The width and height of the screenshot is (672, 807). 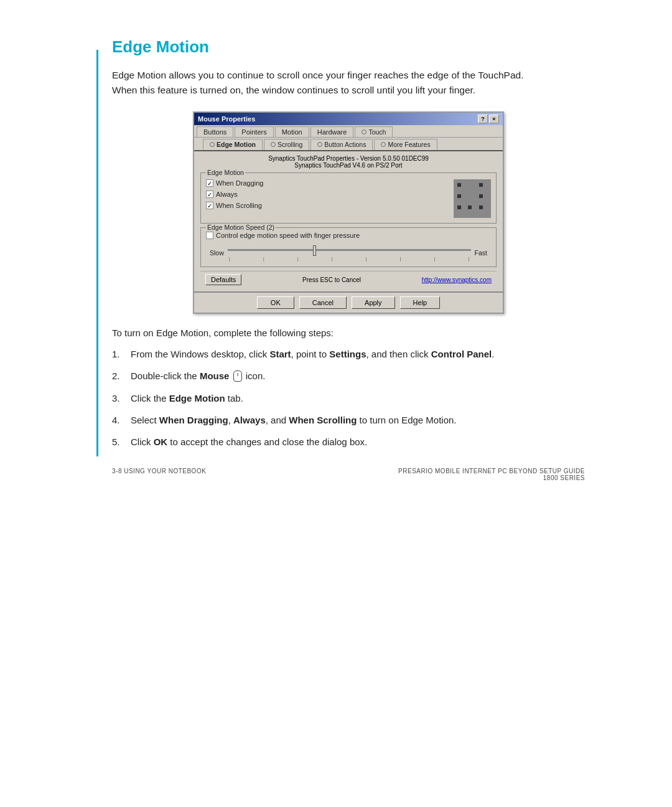 I want to click on slider-ticks: | | | | | | | |, so click(x=350, y=259).